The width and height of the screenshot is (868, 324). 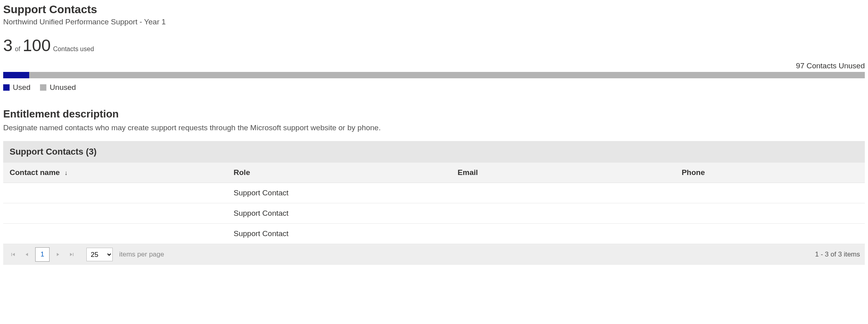 What do you see at coordinates (17, 87) in the screenshot?
I see `legend-used: Used` at bounding box center [17, 87].